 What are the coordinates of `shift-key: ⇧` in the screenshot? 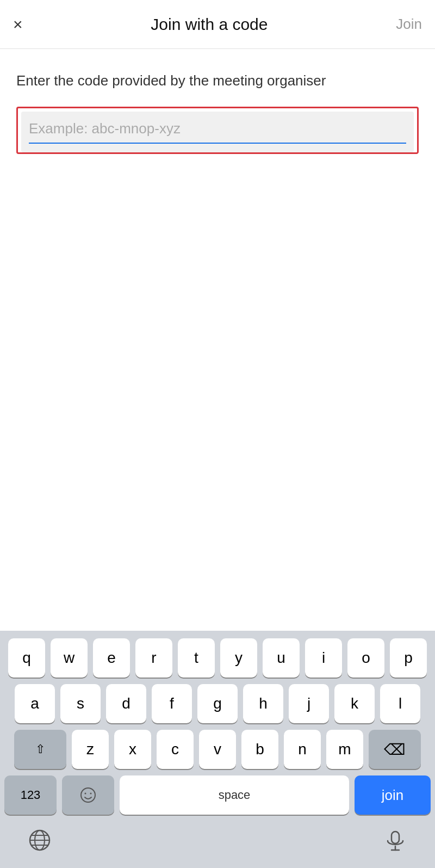 It's located at (40, 749).